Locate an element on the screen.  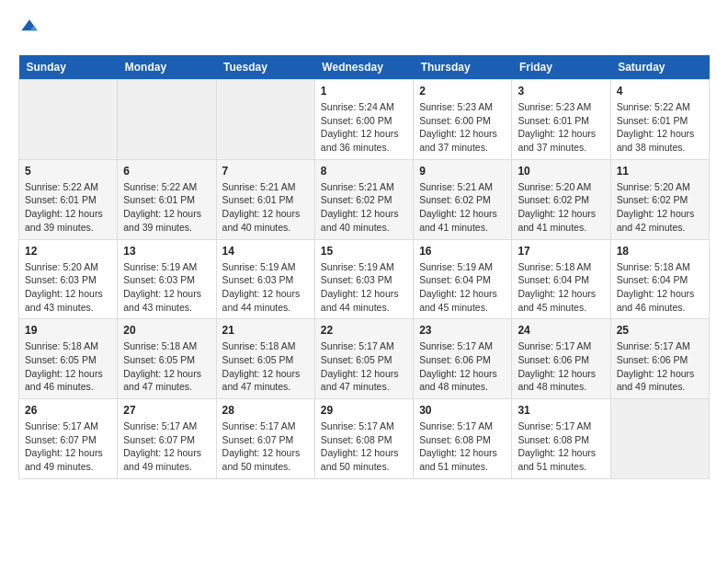
calendar-cell: 5Sunrise: 5:22 AMSunset: 6:01 PMDaylight… is located at coordinates (68, 199).